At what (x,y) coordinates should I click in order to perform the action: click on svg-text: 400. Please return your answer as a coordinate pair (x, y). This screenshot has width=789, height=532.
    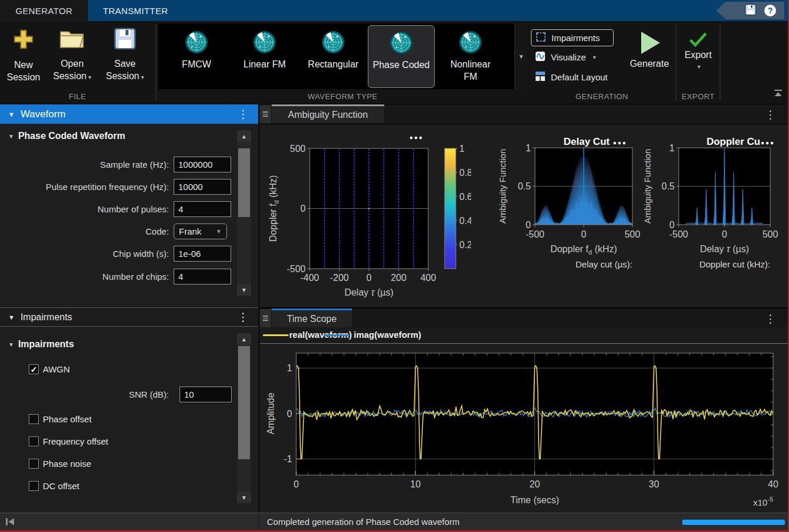
    Looking at the image, I should click on (428, 278).